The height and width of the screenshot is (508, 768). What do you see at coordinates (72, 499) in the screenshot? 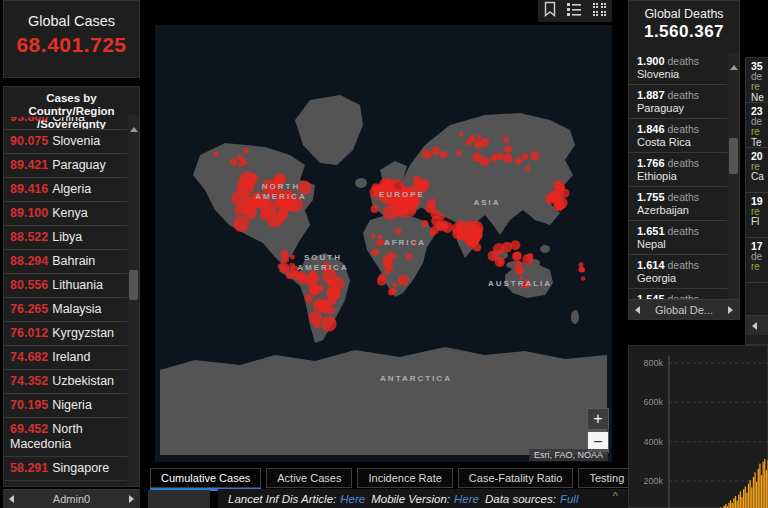
I see `admin0-label: Admin0` at bounding box center [72, 499].